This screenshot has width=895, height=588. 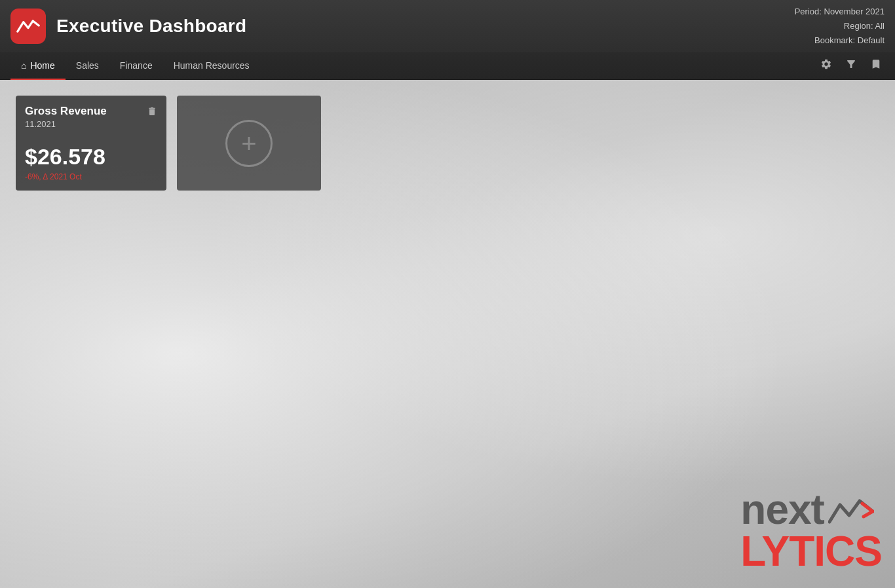 I want to click on bookmark-label: Bookmark: Default, so click(x=840, y=41).